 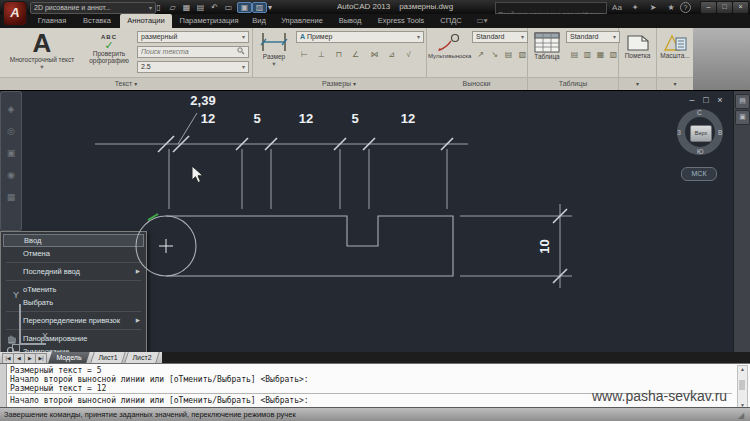 I want to click on markup-button: Пометка, so click(x=638, y=46).